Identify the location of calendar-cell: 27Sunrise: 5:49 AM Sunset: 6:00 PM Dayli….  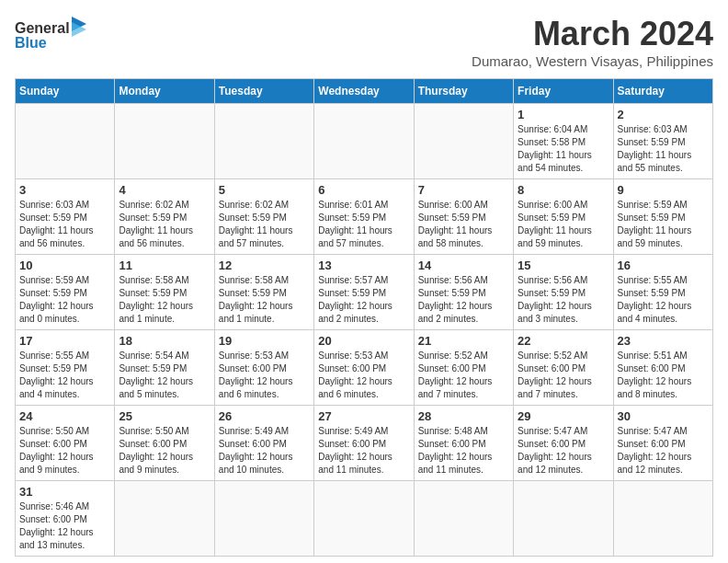
(364, 443).